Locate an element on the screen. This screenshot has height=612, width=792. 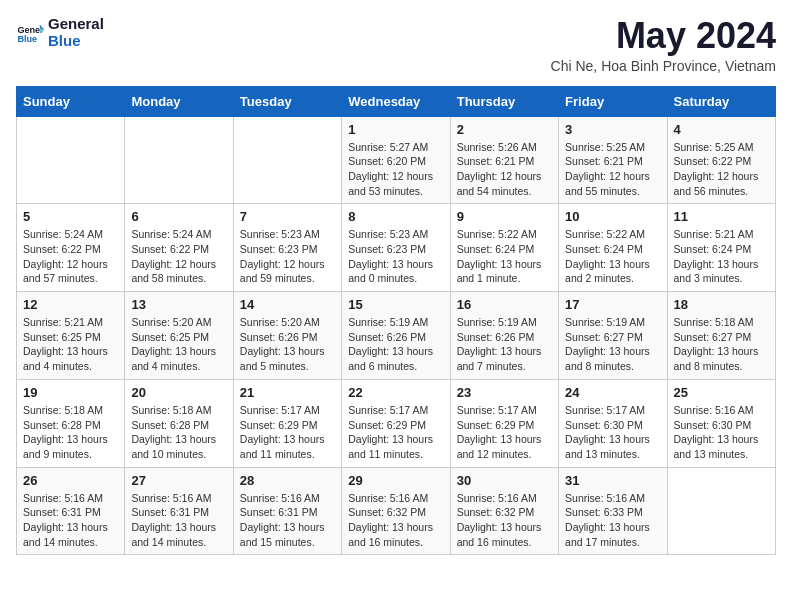
calendar-day-30: 30Sunrise: 5:16 AM Sunset: 6:32 PM Dayli… is located at coordinates (504, 511).